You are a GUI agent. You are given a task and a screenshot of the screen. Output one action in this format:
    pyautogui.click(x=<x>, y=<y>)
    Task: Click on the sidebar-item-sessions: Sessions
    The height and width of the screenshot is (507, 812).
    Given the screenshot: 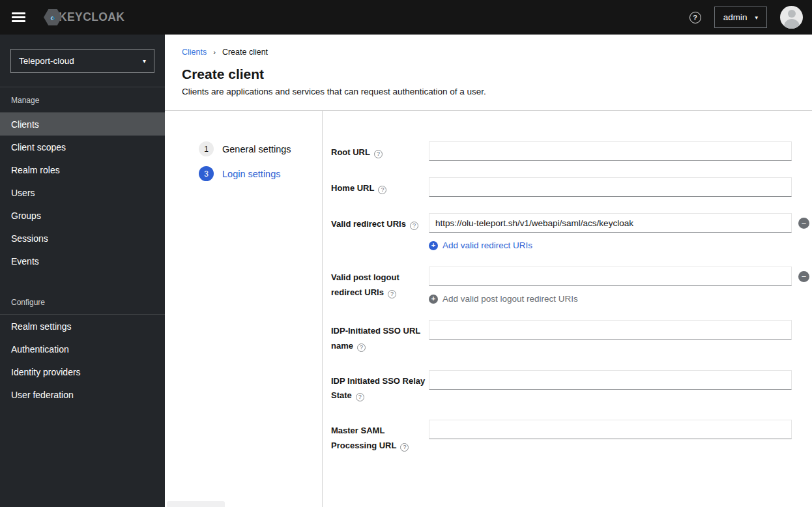 What is the action you would take?
    pyautogui.click(x=82, y=239)
    